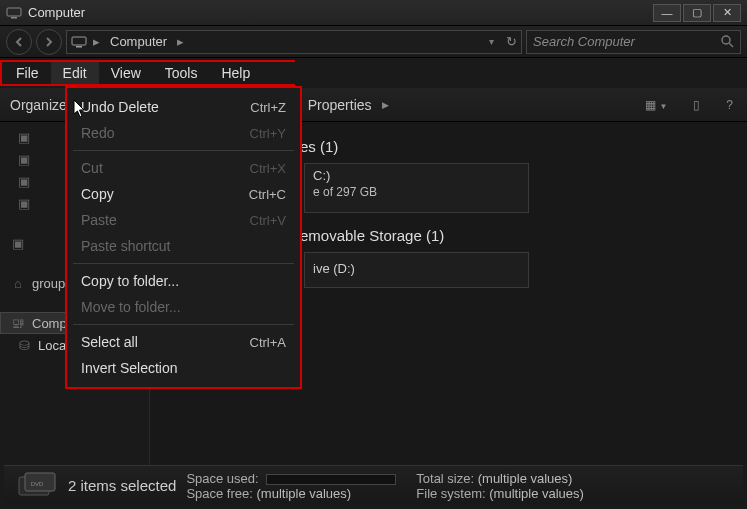 The height and width of the screenshot is (509, 747). What do you see at coordinates (526, 478) in the screenshot?
I see `total-size-value: (multiple values)` at bounding box center [526, 478].